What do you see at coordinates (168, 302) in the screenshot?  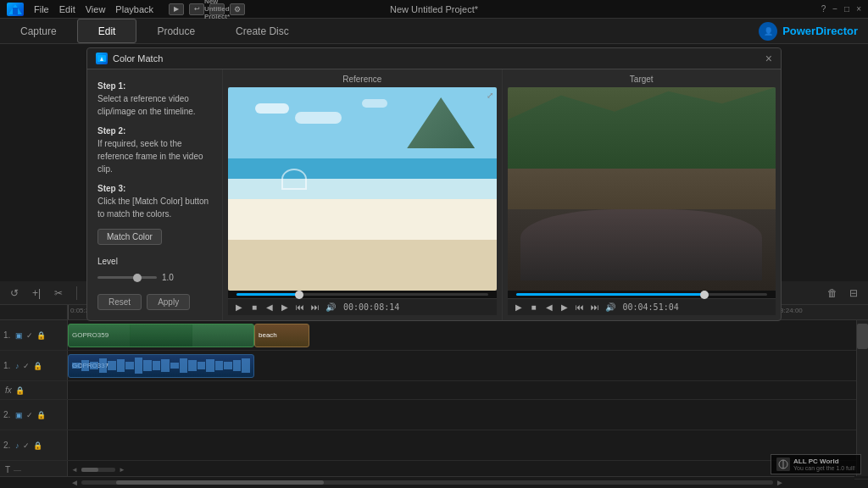 I see `apply-btn: Apply` at bounding box center [168, 302].